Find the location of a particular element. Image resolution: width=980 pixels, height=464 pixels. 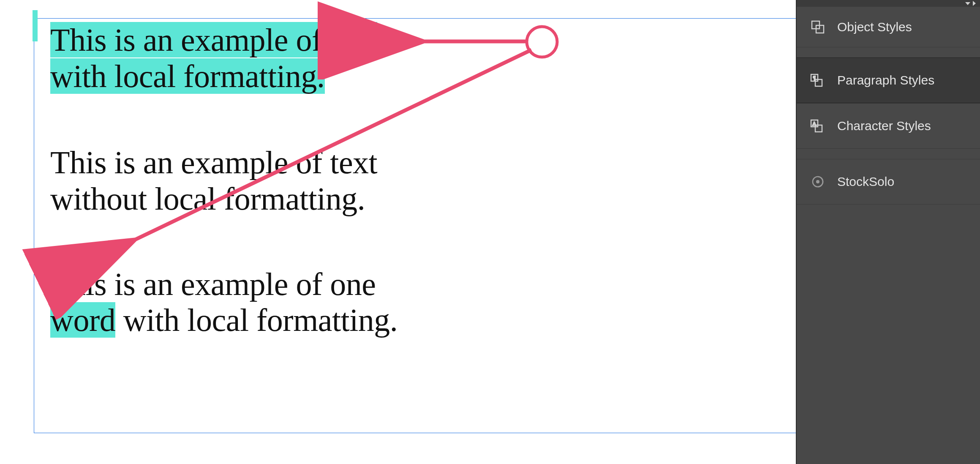

highlight-edge is located at coordinates (35, 26).